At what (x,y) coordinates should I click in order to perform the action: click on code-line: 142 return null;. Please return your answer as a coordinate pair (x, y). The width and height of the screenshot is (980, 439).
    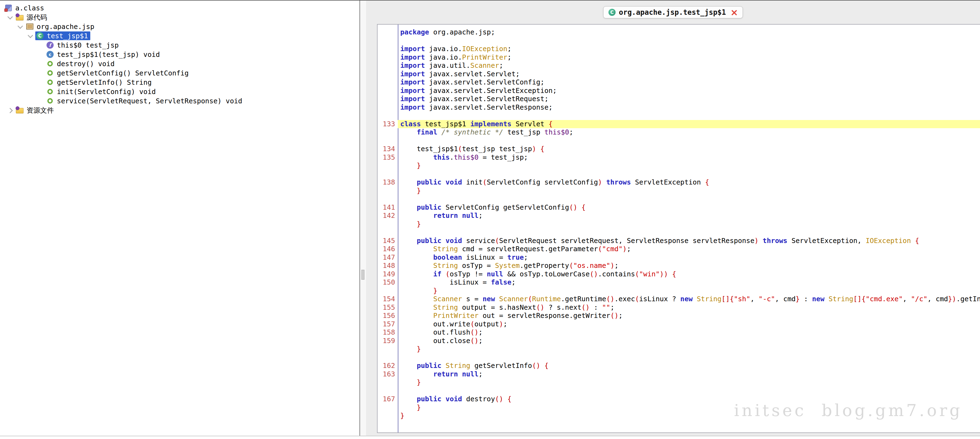
    Looking at the image, I should click on (679, 216).